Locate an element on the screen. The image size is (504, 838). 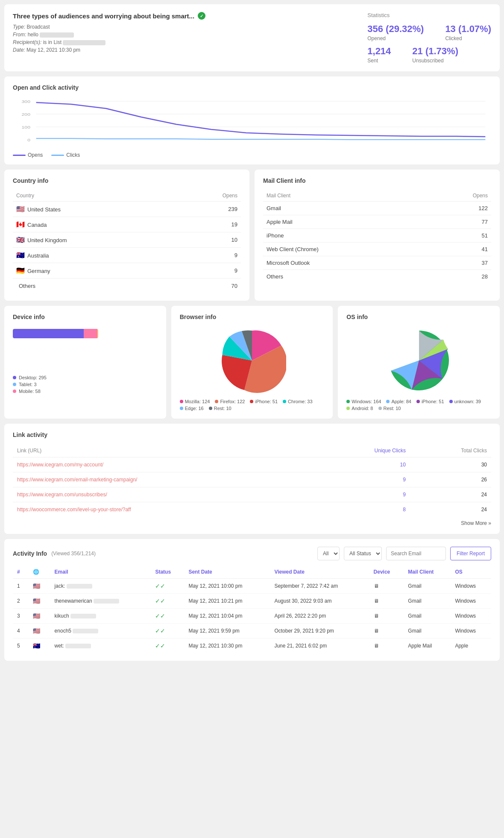
th-status: Status is located at coordinates (167, 572).